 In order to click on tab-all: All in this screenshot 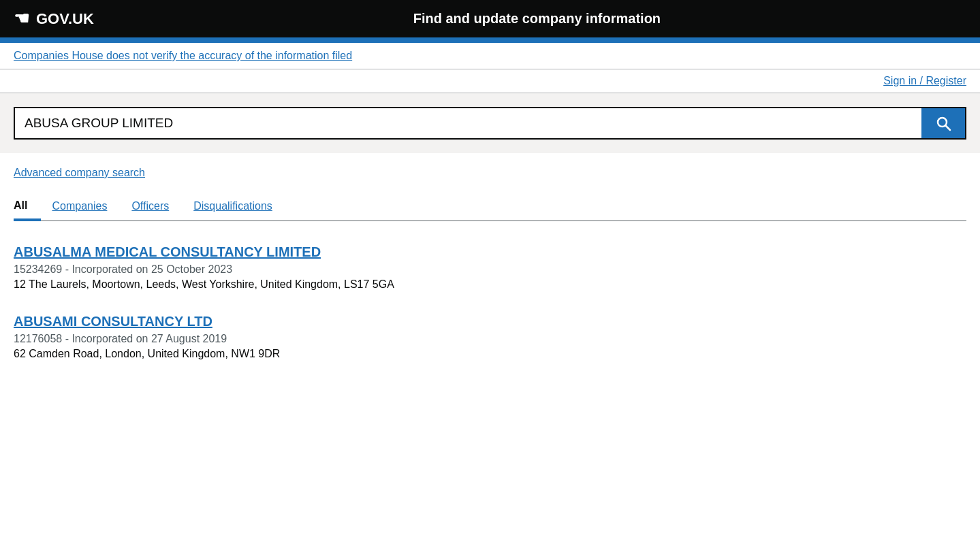, I will do `click(27, 207)`.